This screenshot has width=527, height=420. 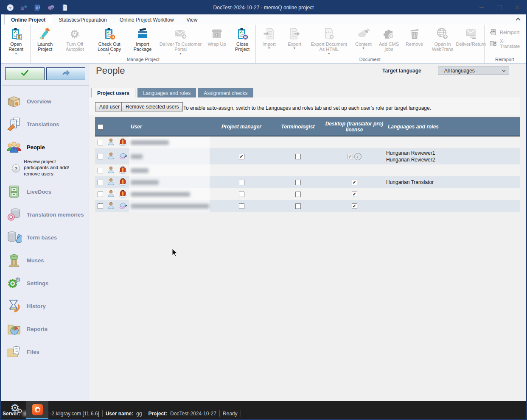 What do you see at coordinates (294, 38) in the screenshot?
I see `ribbon-button-export: Export▾` at bounding box center [294, 38].